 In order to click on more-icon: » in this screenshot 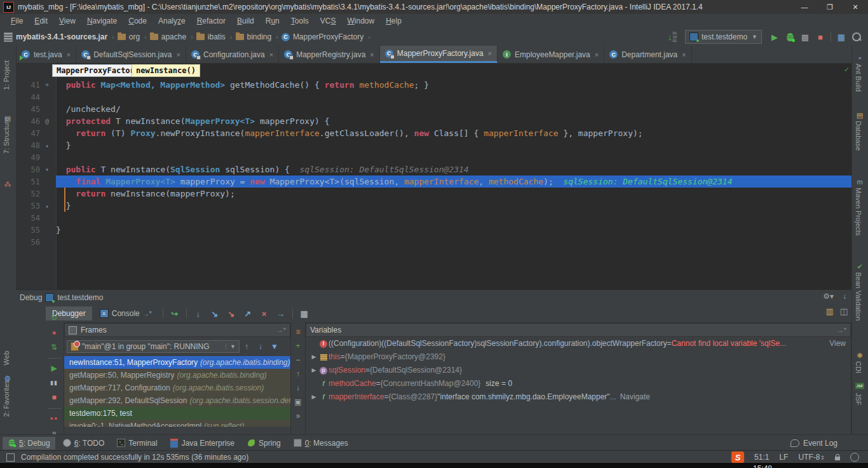, I will do `click(299, 416)`.